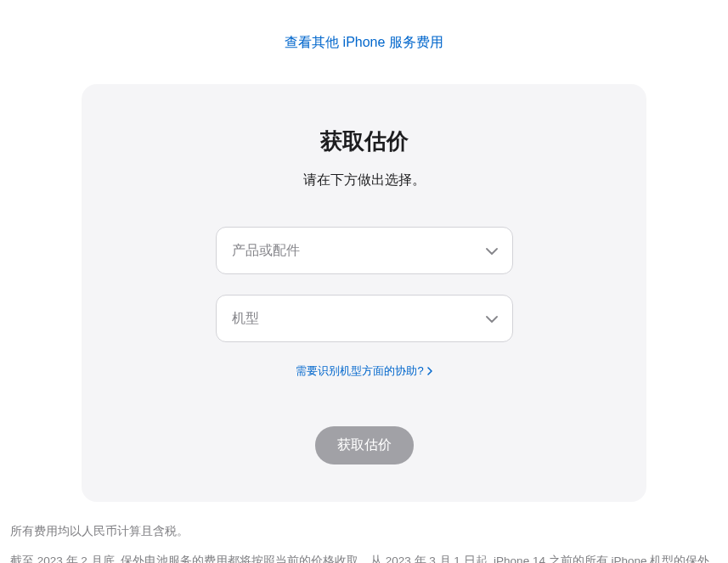 This screenshot has width=728, height=563. I want to click on footer-line-2: 截至 2023 年 2 月底, 保外电池服务的费用都将按照当前的价格收取。从 2…, so click(364, 557).